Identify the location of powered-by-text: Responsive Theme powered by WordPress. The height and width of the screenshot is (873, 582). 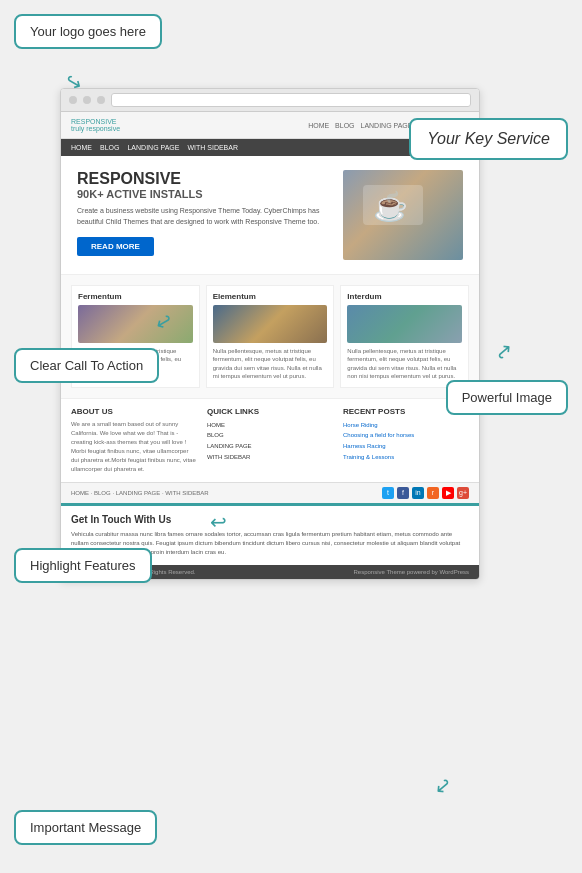
(412, 572).